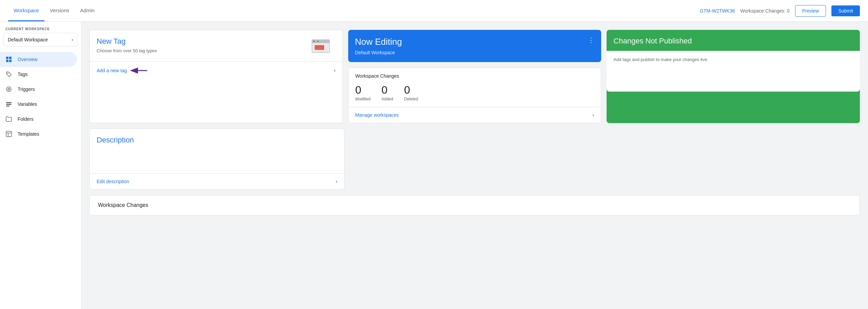 This screenshot has height=309, width=868. I want to click on modified-stat: 0 Modified, so click(363, 93).